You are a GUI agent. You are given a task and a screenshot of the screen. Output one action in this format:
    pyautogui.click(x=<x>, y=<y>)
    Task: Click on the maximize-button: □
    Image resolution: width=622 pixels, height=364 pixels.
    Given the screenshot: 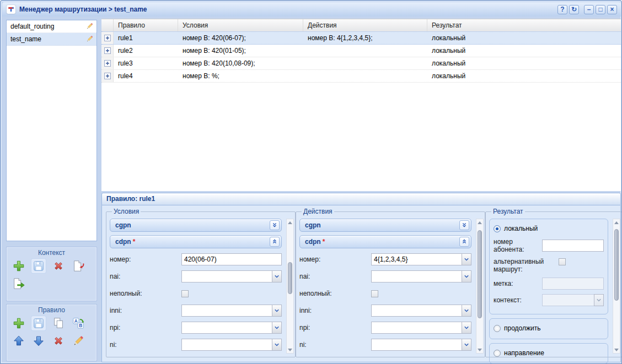 What is the action you would take?
    pyautogui.click(x=600, y=10)
    